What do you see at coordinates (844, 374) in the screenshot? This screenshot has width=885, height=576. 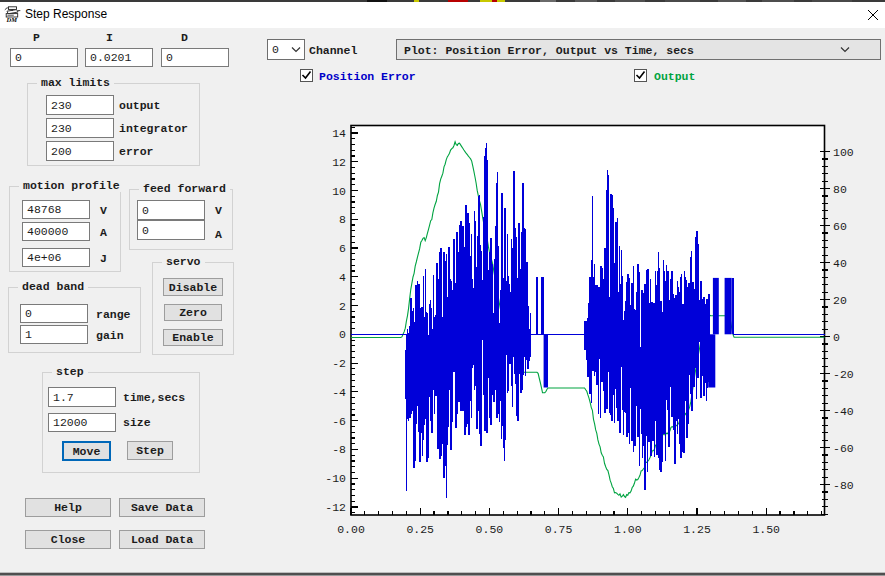 I see `svg-text: -20` at bounding box center [844, 374].